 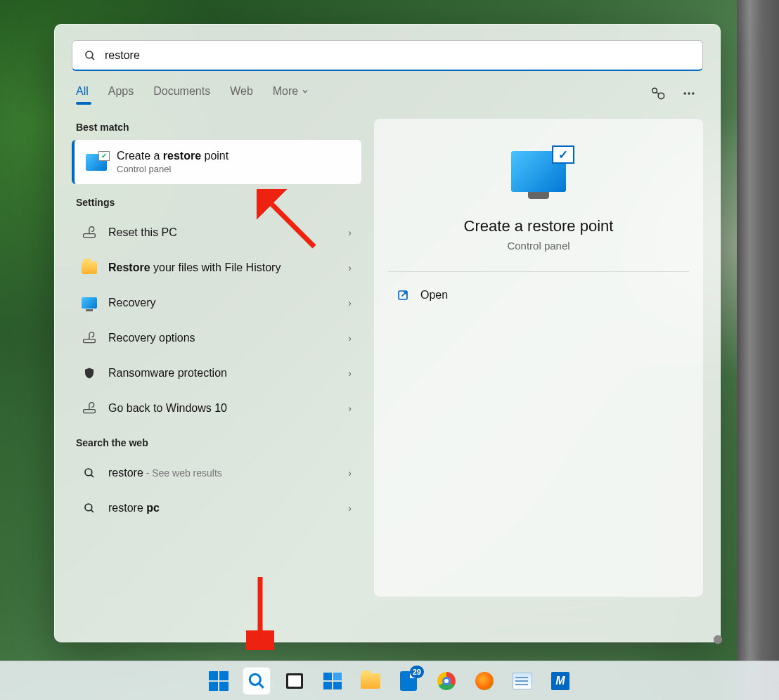 I want to click on settings-item-label: Ransomware protection, so click(x=222, y=373).